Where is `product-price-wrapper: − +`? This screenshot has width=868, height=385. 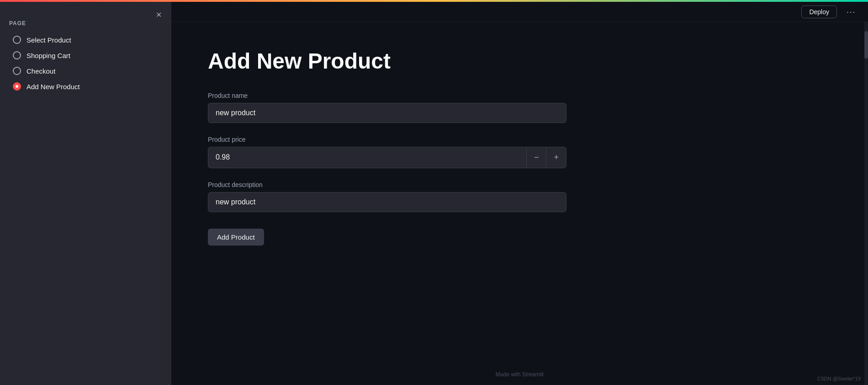
product-price-wrapper: − + is located at coordinates (387, 157).